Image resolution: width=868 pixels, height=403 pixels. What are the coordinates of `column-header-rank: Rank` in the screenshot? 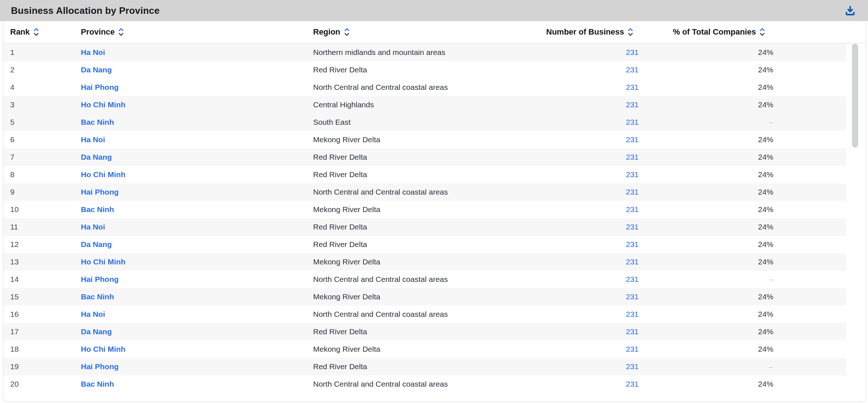 It's located at (42, 32).